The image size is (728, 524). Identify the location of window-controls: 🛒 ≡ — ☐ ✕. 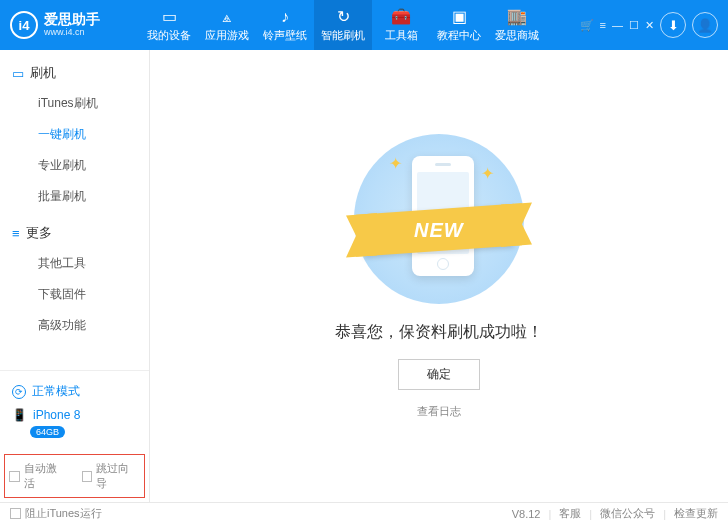
(617, 26).